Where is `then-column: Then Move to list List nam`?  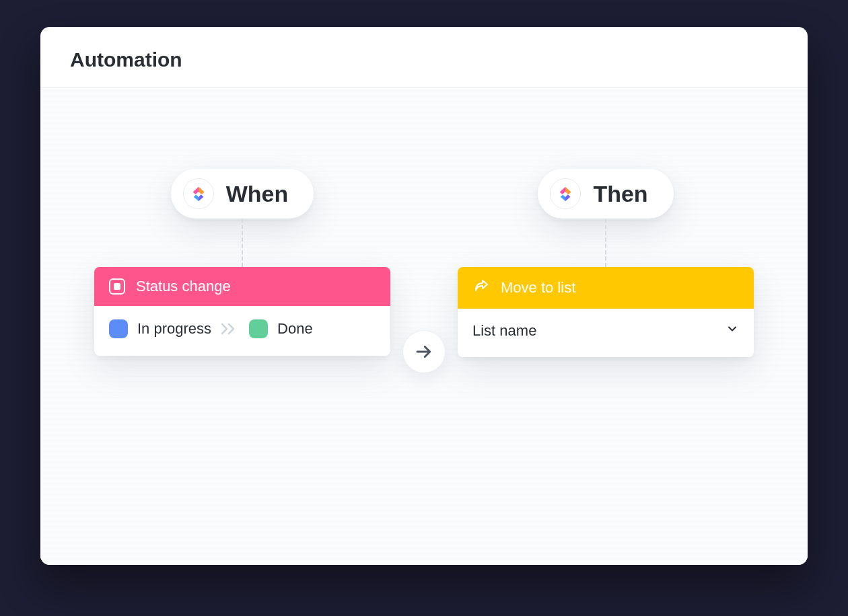 then-column: Then Move to list List nam is located at coordinates (606, 263).